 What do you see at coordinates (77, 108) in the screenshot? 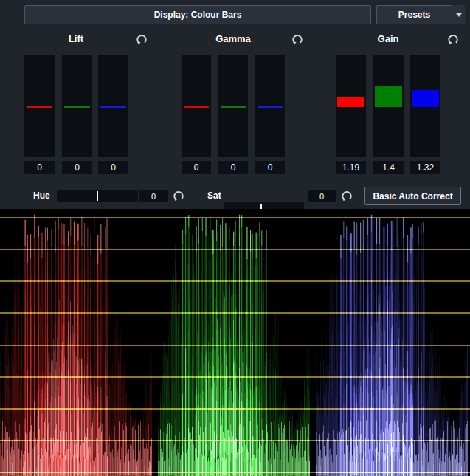
I see `lift-green-handle` at bounding box center [77, 108].